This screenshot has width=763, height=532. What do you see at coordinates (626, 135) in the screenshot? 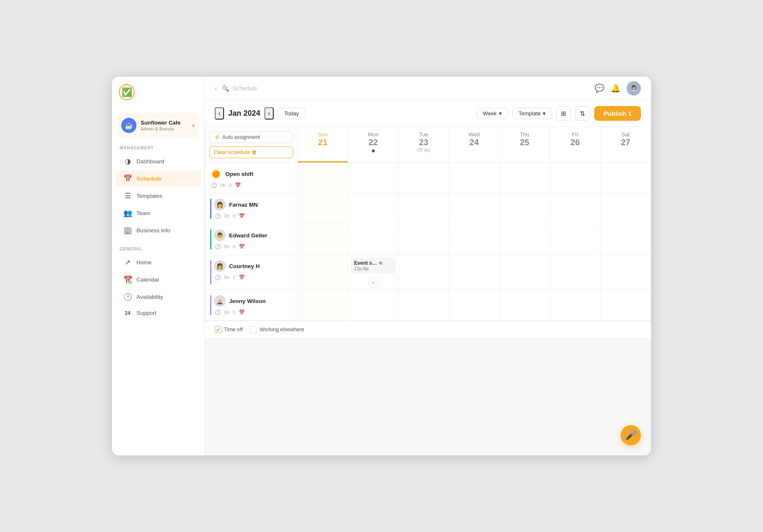
I see `day-name: Sat` at bounding box center [626, 135].